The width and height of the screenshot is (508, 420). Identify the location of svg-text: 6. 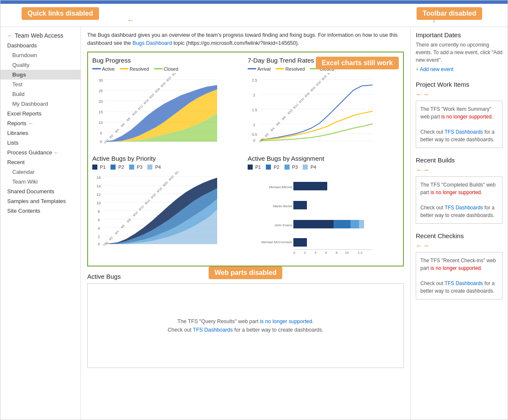
(99, 220).